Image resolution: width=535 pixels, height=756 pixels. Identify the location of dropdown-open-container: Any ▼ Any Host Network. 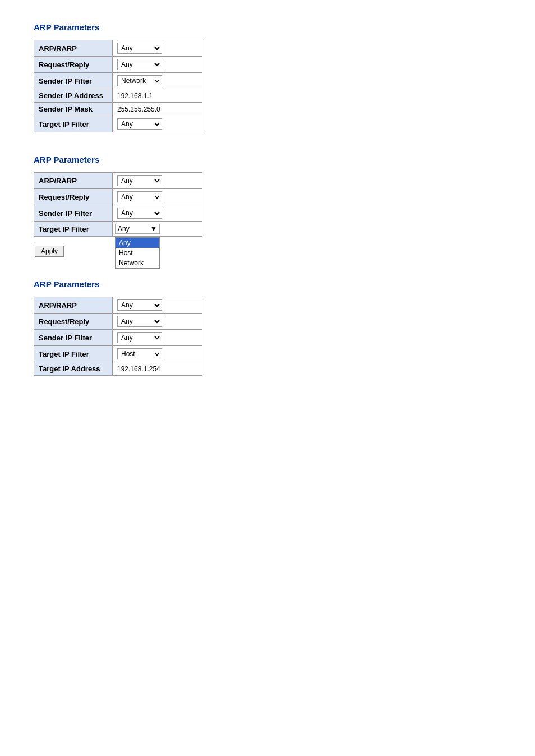
(157, 229).